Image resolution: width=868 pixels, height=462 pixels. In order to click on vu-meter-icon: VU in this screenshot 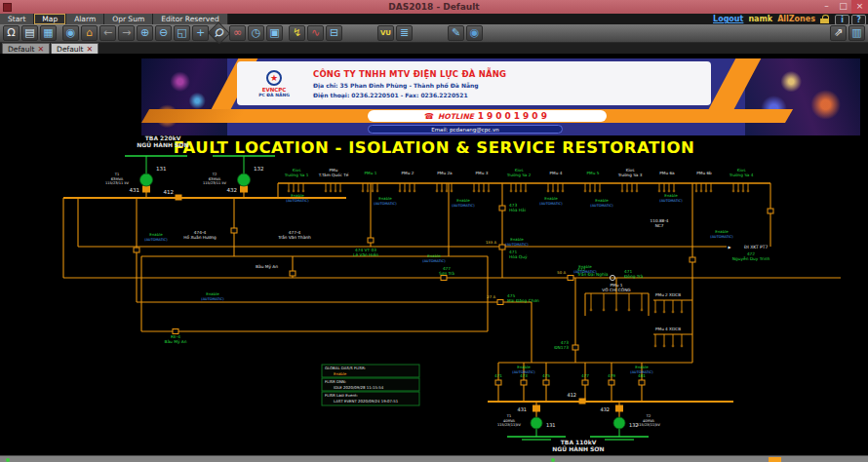, I will do `click(386, 33)`.